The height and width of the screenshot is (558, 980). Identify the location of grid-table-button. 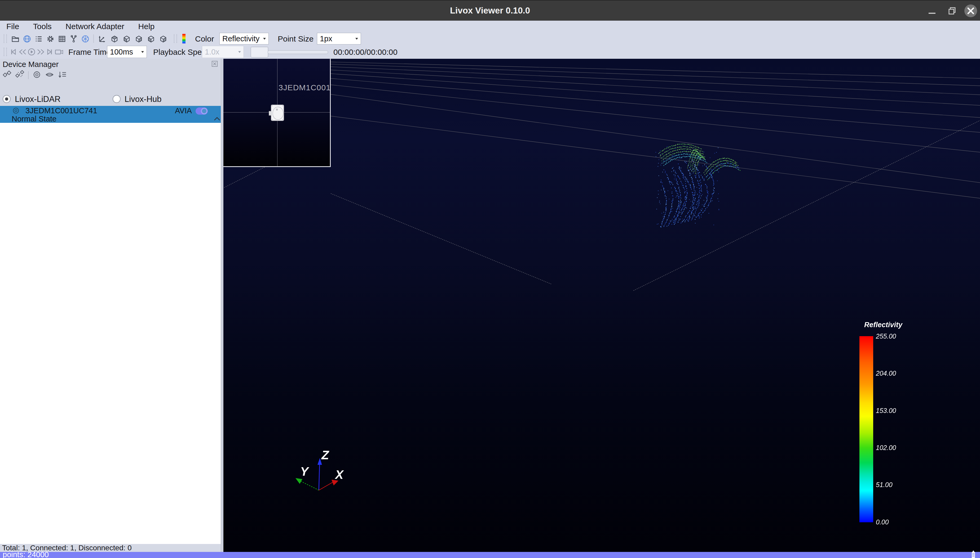
(62, 39).